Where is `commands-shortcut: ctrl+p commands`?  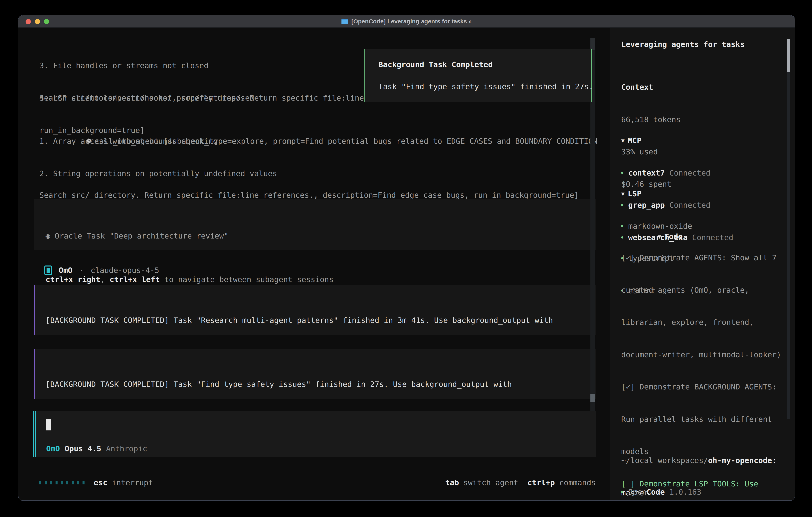
commands-shortcut: ctrl+p commands is located at coordinates (562, 483).